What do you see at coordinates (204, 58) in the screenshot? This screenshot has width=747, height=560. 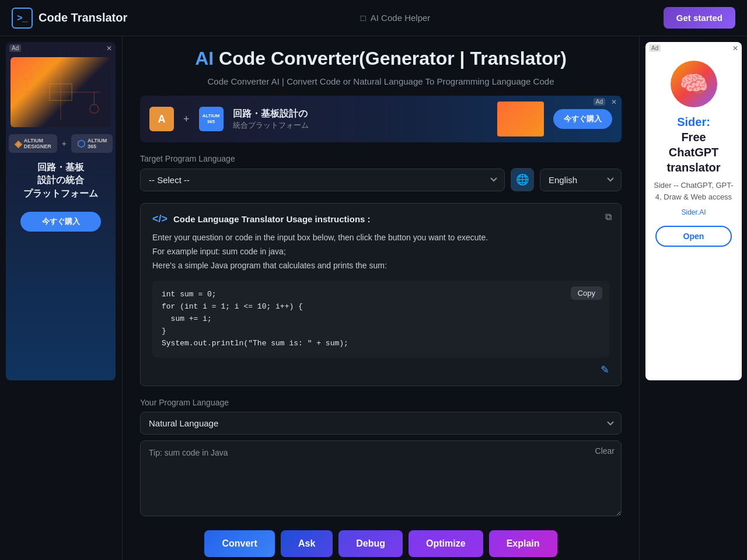 I see `ai-label: AI` at bounding box center [204, 58].